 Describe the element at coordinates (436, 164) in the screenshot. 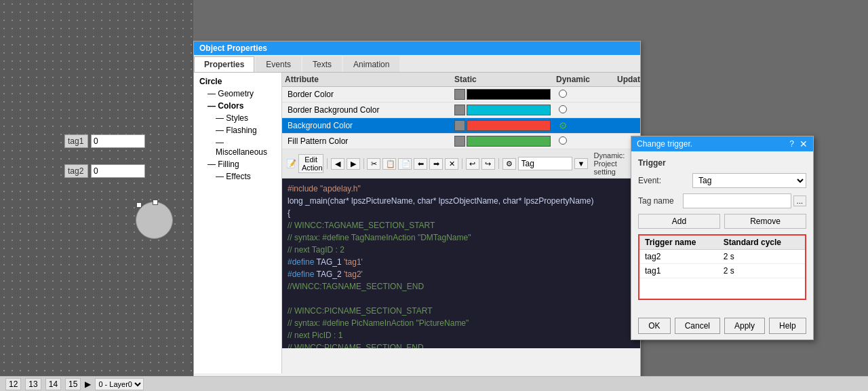

I see `toolbar-indent-right: ➡` at that location.